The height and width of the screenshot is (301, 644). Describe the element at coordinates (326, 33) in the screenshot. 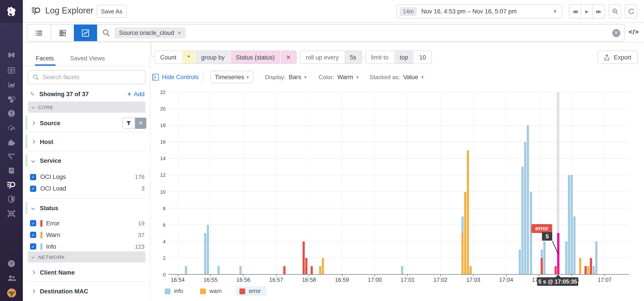

I see `log-search-box: Source:oracle_cloud × ✕` at that location.